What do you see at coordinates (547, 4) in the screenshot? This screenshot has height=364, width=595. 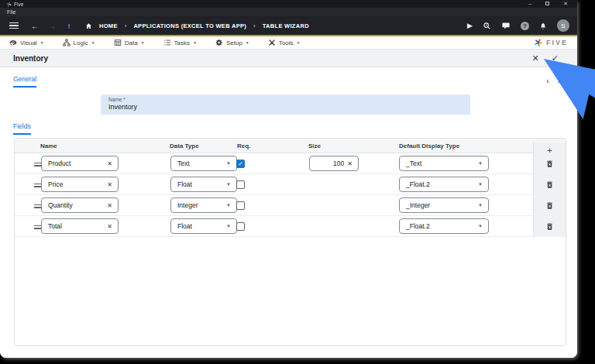 I see `maximize-button` at bounding box center [547, 4].